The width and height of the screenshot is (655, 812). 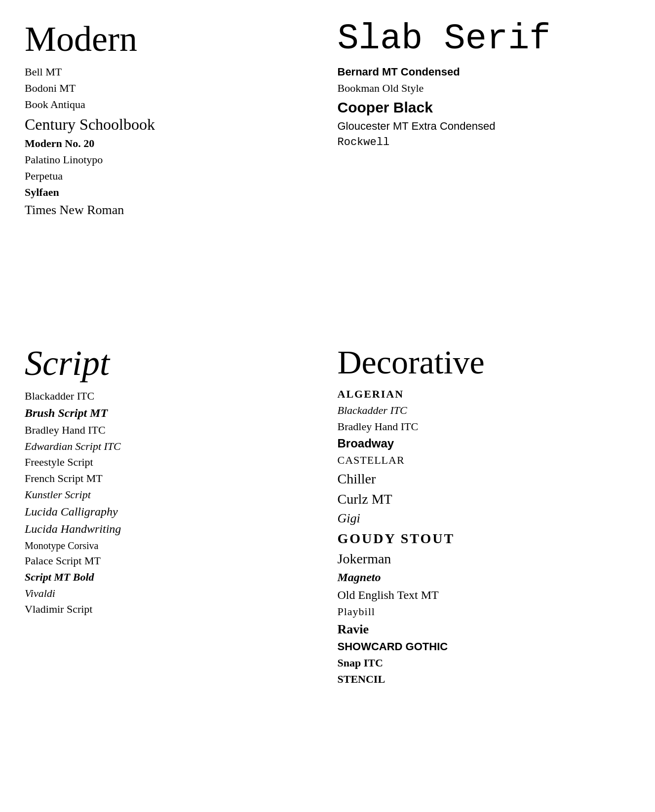 What do you see at coordinates (378, 426) in the screenshot?
I see `font-dec-bradley: Bradley Hand ITC` at bounding box center [378, 426].